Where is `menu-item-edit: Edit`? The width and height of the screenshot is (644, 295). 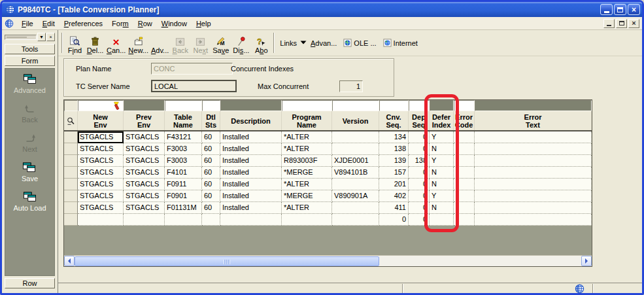
menu-item-edit: Edit is located at coordinates (48, 24).